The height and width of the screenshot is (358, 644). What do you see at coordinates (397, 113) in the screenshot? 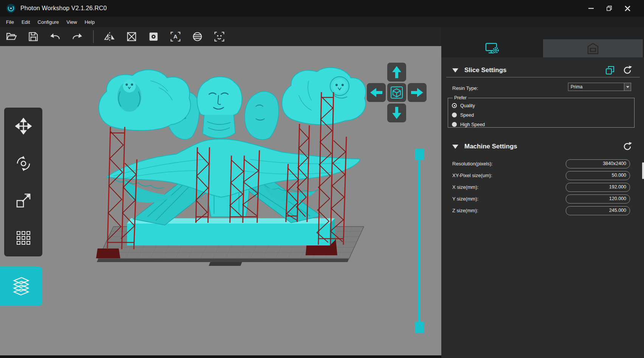
I see `view-down-button` at bounding box center [397, 113].